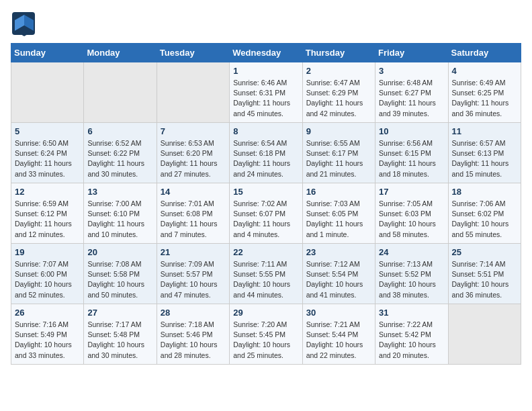  Describe the element at coordinates (339, 158) in the screenshot. I see `day-info: Sunrise: 6:55 AM Sunset: 6:17 PM Dayligh…` at that location.